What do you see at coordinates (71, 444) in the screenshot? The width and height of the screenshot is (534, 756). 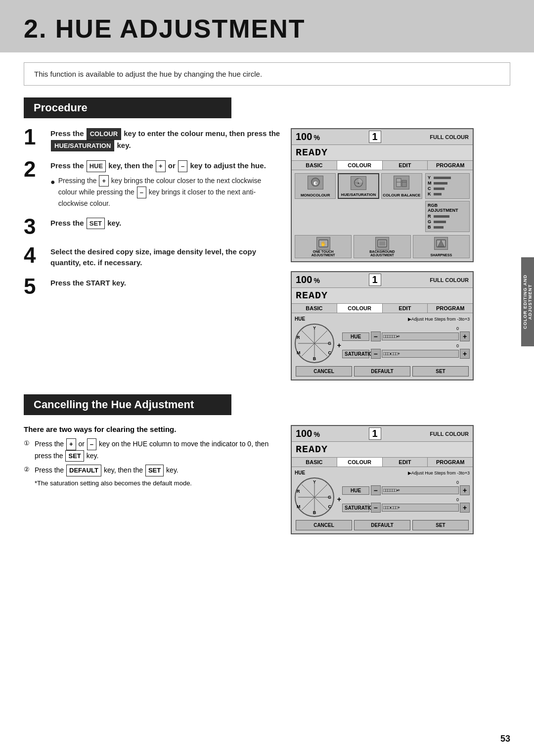 I see `plus-key-3: +` at bounding box center [71, 444].